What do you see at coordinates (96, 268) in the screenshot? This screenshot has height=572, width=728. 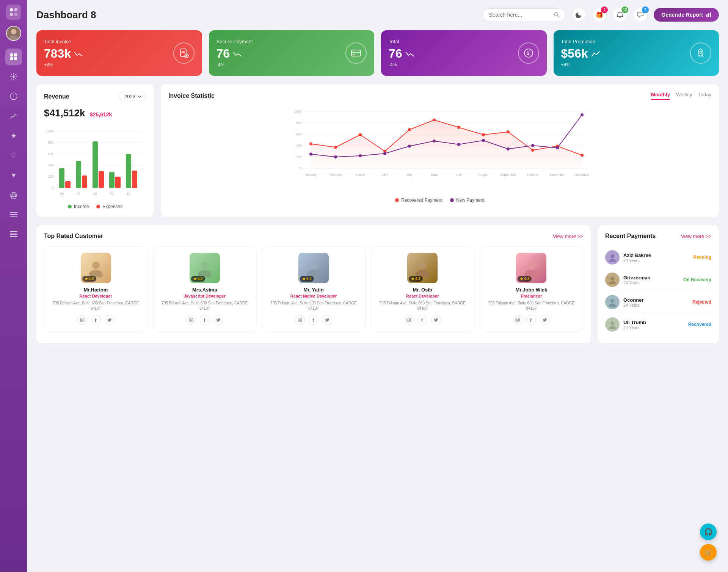 I see `customer-photo-0: ★ 4.2` at bounding box center [96, 268].